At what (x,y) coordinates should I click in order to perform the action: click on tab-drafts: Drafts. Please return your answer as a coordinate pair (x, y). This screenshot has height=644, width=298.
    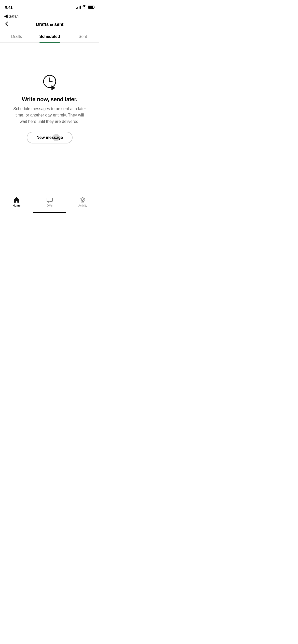
    Looking at the image, I should click on (17, 37).